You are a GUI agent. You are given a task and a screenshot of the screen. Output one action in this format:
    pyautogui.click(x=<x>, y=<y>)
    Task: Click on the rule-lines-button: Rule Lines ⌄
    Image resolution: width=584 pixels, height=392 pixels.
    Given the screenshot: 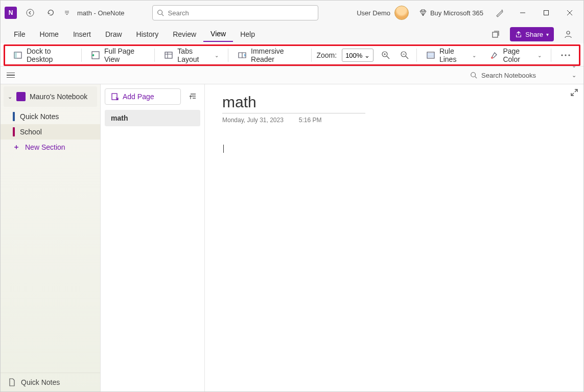 What is the action you would take?
    pyautogui.click(x=451, y=55)
    